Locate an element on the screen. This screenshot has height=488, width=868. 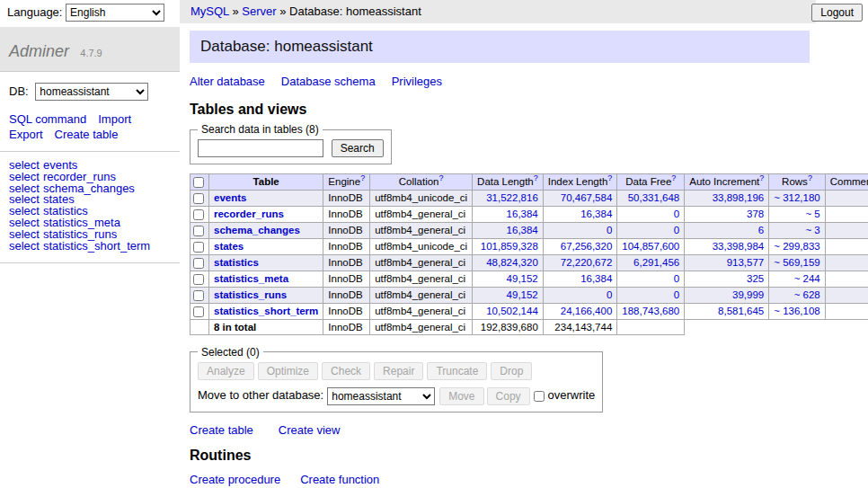
language-select: English is located at coordinates (115, 13).